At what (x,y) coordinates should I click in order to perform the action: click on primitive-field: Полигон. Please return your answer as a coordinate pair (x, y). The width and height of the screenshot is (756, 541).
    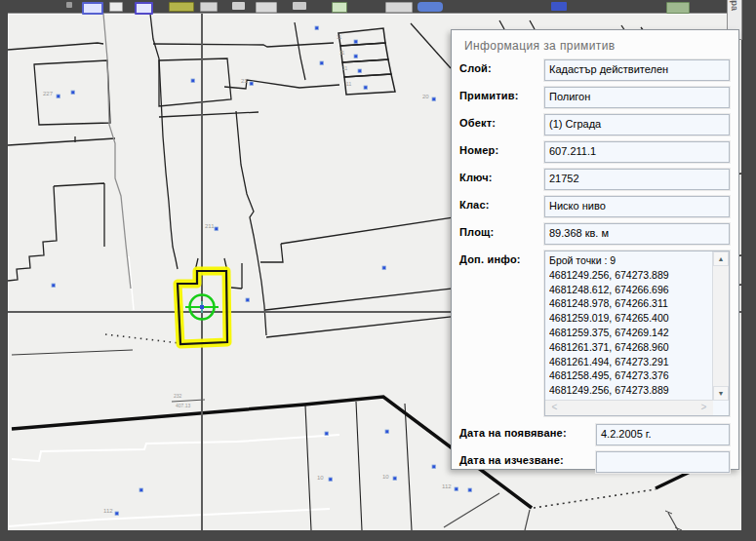
    Looking at the image, I should click on (637, 97).